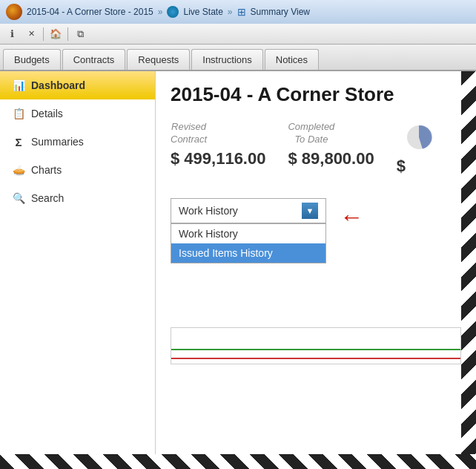 This screenshot has width=476, height=469. Describe the element at coordinates (58, 142) in the screenshot. I see `sidebar-label-summaries: Summaries` at that location.